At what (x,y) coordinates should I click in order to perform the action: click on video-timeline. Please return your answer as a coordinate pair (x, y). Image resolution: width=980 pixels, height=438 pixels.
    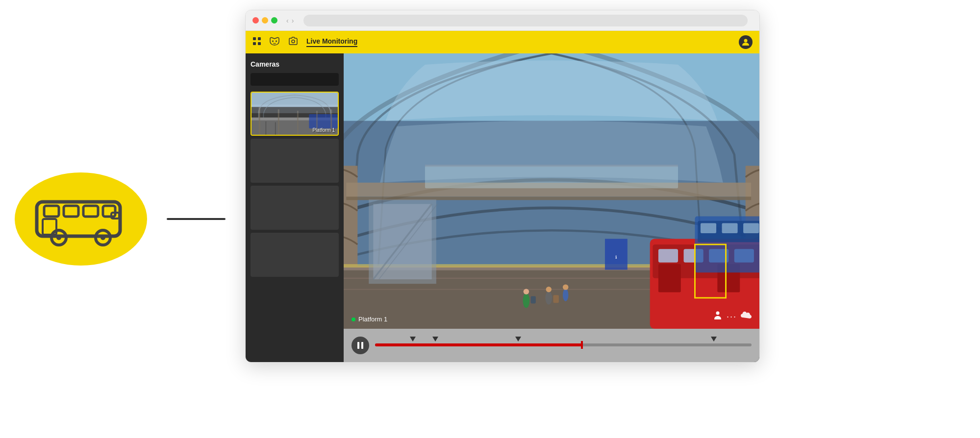
    Looking at the image, I should click on (552, 345).